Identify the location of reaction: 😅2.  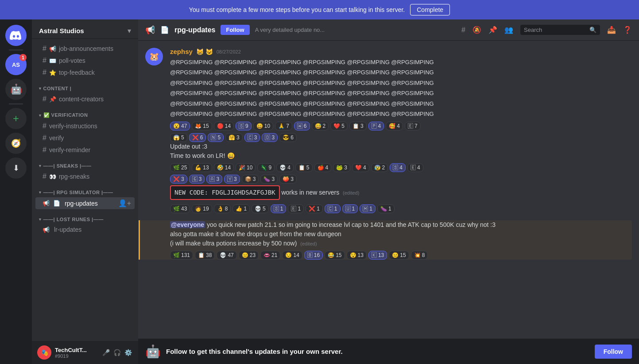
(321, 126).